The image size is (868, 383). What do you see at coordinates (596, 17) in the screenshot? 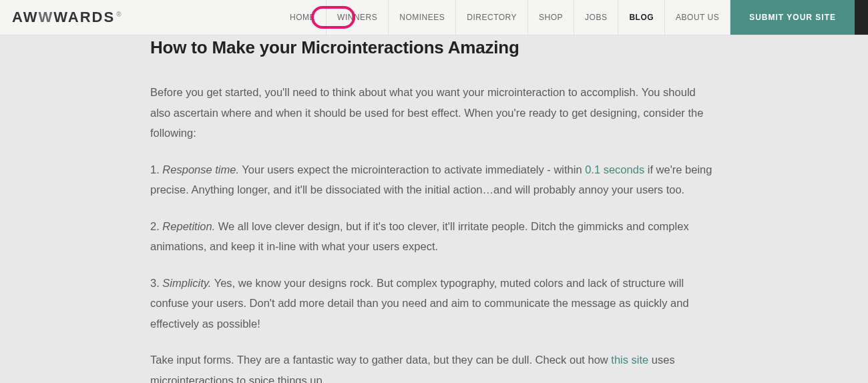
I see `nav-item-jobs: JOBS` at bounding box center [596, 17].